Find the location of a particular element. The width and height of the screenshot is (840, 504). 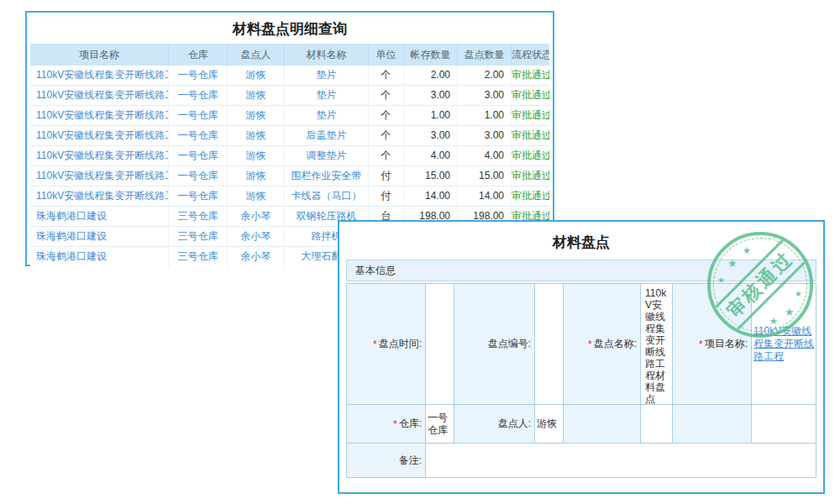

remark-field is located at coordinates (621, 460).